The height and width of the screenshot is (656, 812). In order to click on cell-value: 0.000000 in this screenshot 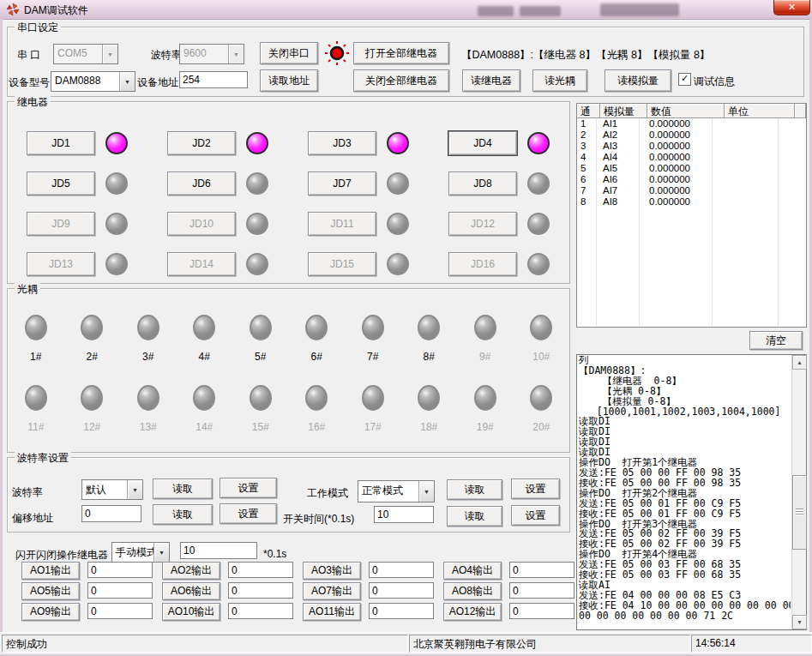, I will do `click(684, 158)`.